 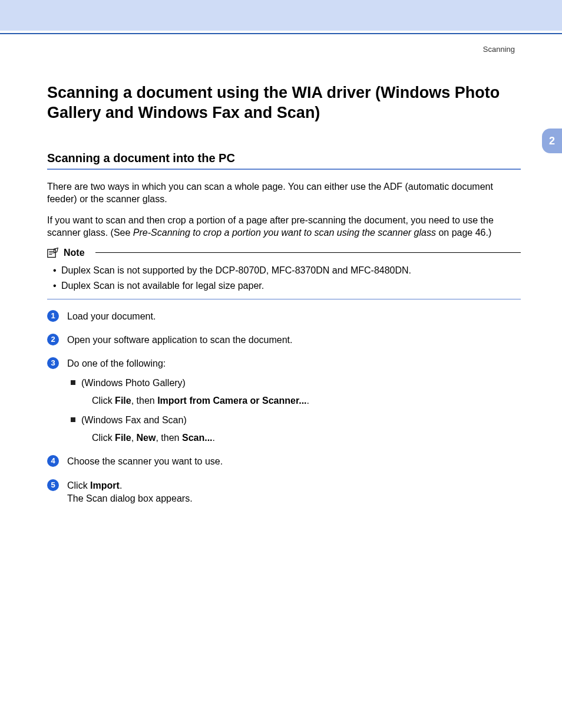 I want to click on intro-paragraph-2: If you want to scan and then crop a port…, so click(x=284, y=226).